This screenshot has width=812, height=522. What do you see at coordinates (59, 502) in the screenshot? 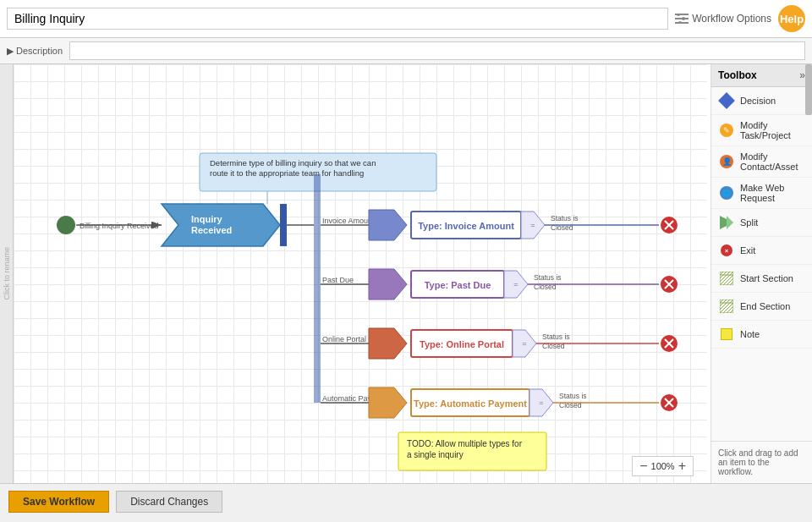
I see `save-workflow-button: Save Workflow` at bounding box center [59, 502].